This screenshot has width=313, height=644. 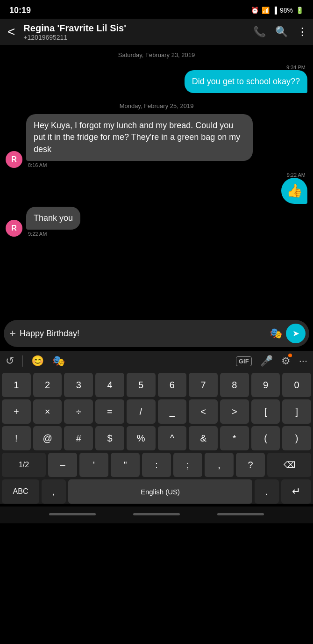 I want to click on message-row: R Hey Kuya, I forgot my lunch and my bre…, so click(x=156, y=141).